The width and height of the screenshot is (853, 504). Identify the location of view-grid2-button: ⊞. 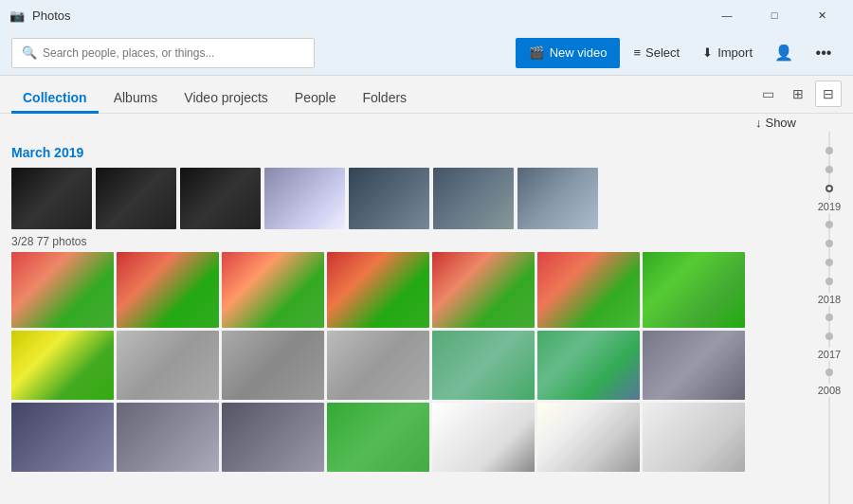
(798, 94).